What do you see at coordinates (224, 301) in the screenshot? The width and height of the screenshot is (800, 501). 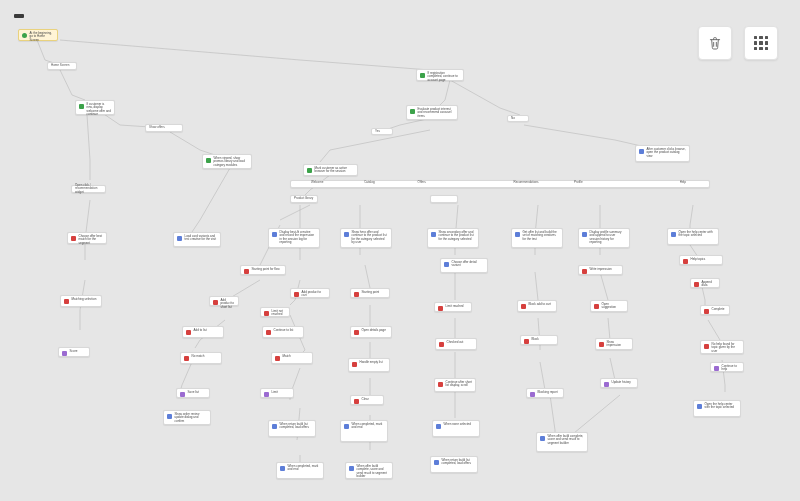 I see `node-n25: Add product to short list` at bounding box center [224, 301].